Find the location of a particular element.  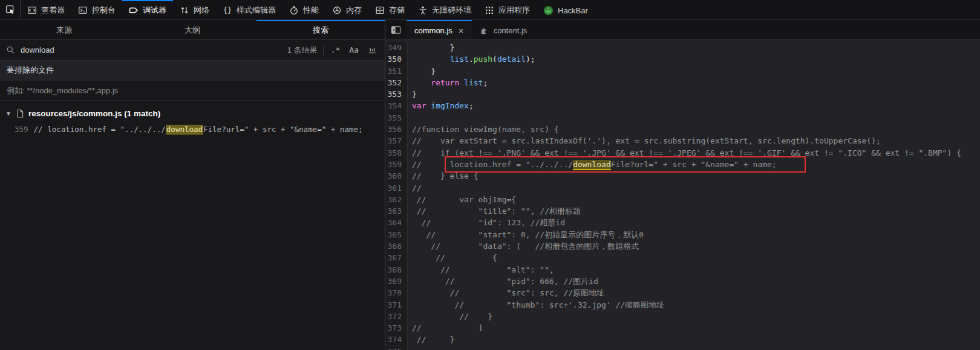

toolbar-tab-accessibility: 无障碍环境 is located at coordinates (445, 10).